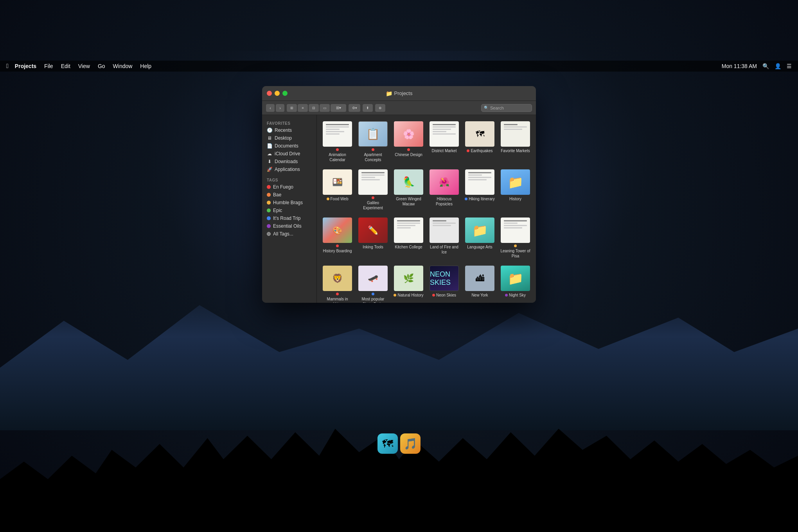 This screenshot has width=798, height=532. Describe the element at coordinates (289, 203) in the screenshot. I see `sidebar-tag-humblebrags: Humble Brags` at that location.